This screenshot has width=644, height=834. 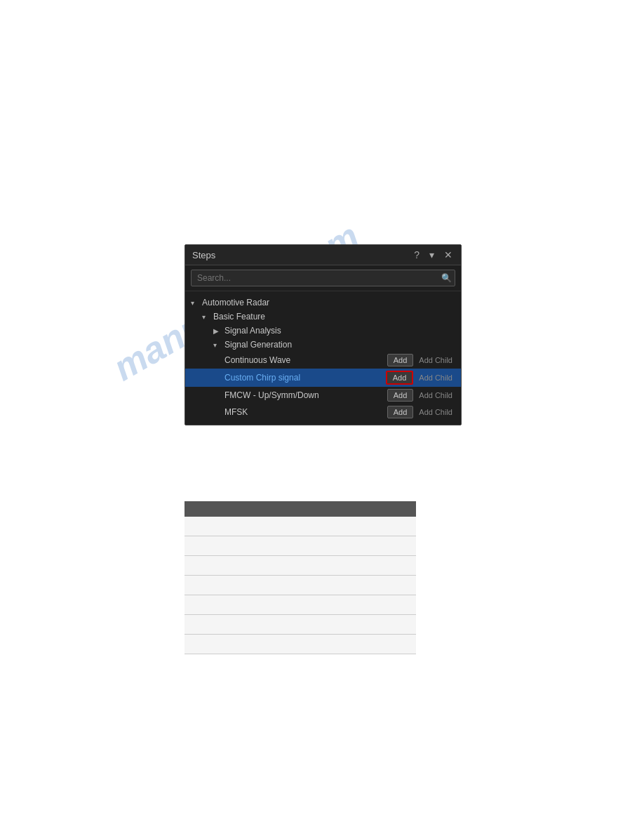 I want to click on fmcw-add-button: Add, so click(x=401, y=395).